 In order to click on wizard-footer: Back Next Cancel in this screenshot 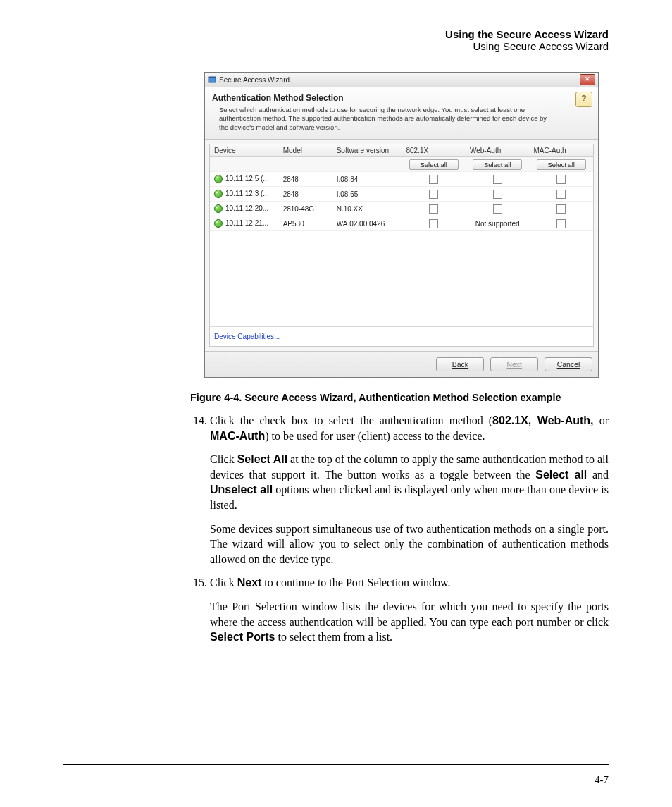, I will do `click(402, 364)`.